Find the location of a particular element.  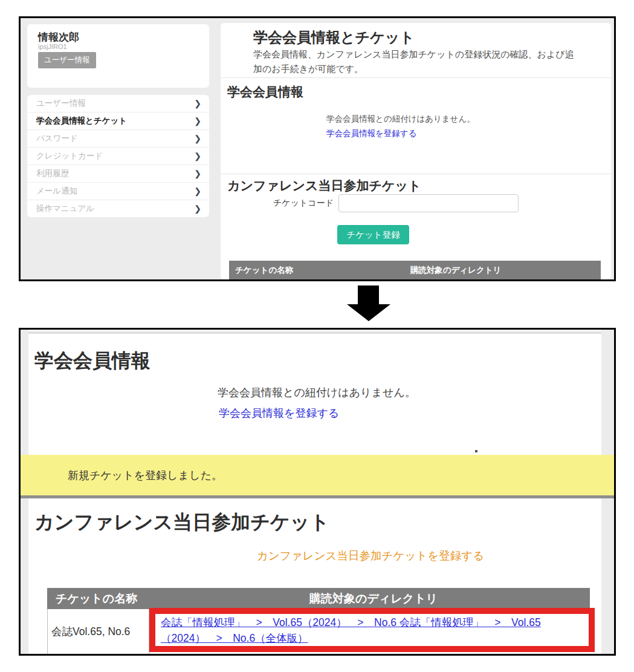

user-id: ipsjJIRO1 is located at coordinates (53, 47).